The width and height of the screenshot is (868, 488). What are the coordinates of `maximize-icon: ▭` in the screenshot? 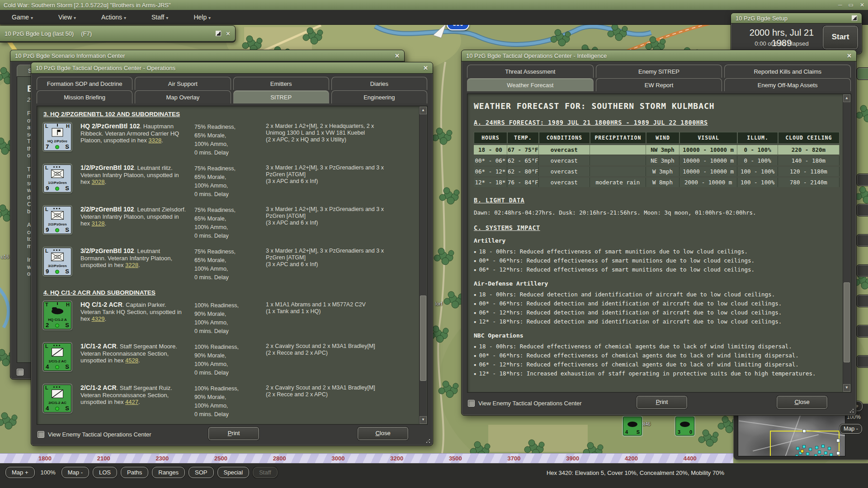 It's located at (851, 5).